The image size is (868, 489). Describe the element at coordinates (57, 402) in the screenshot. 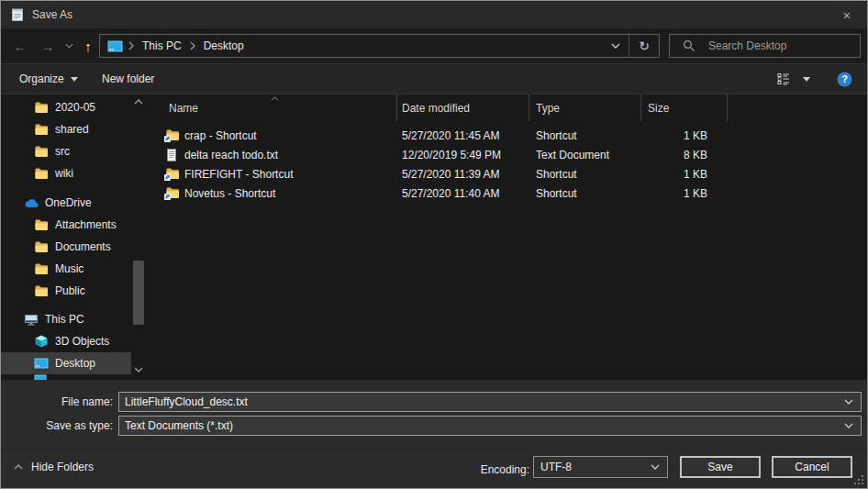

I see `file-name-label: File name:` at that location.